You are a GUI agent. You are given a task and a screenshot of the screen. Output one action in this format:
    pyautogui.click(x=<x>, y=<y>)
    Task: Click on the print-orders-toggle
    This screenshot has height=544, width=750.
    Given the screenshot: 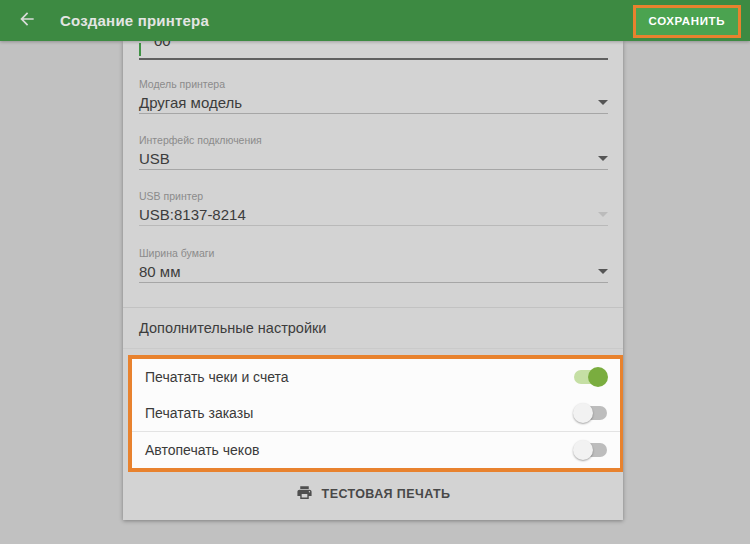 What is the action you would take?
    pyautogui.click(x=590, y=413)
    